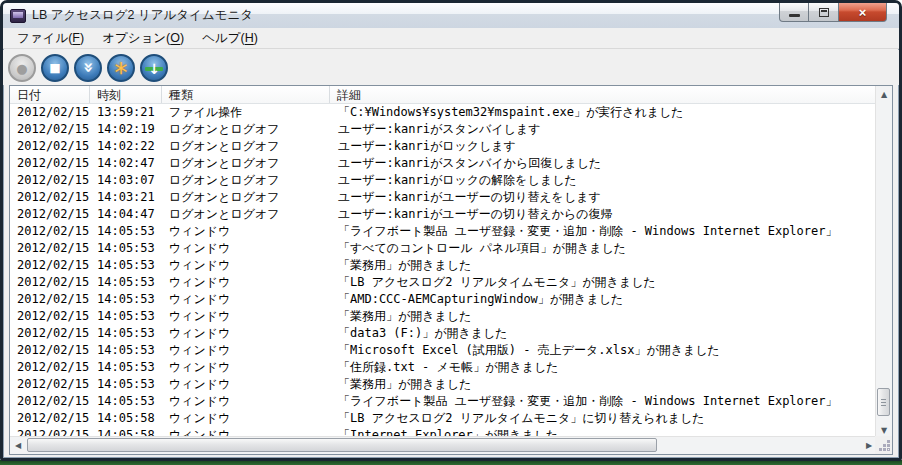  I want to click on table-row: 2012/02/1514:05:58ウィンドウ「LB アクセスログ2 リアルタイ…, so click(442, 418).